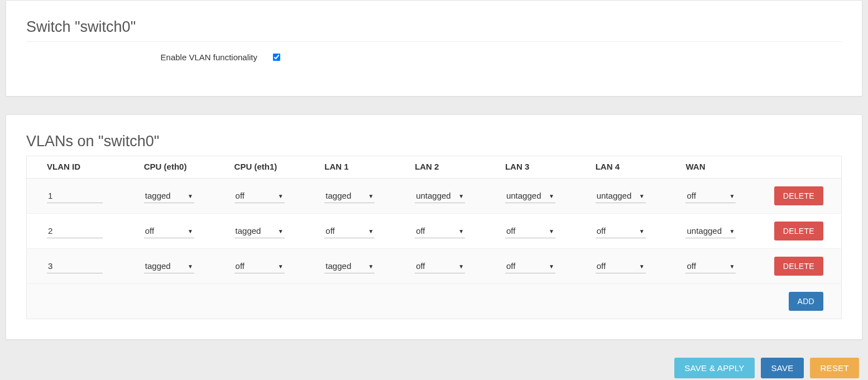 This screenshot has height=380, width=868. What do you see at coordinates (330, 231) in the screenshot?
I see `port-select-r1-c2-value: off` at bounding box center [330, 231].